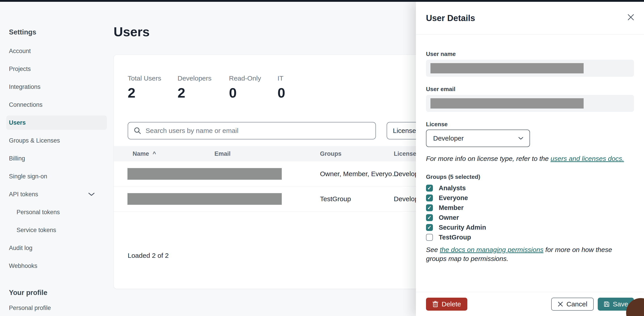 The width and height of the screenshot is (644, 316). What do you see at coordinates (530, 54) in the screenshot?
I see `user-name-label: User name` at bounding box center [530, 54].